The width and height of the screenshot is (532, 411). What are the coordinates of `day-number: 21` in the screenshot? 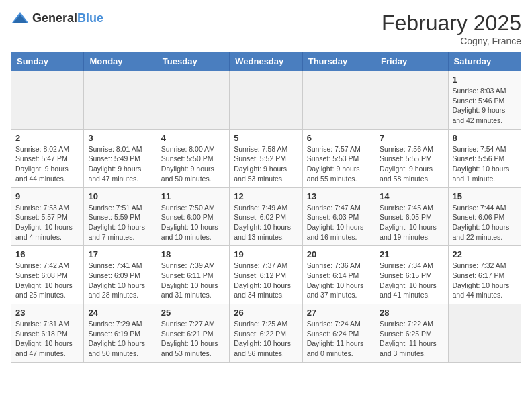 It's located at (411, 254).